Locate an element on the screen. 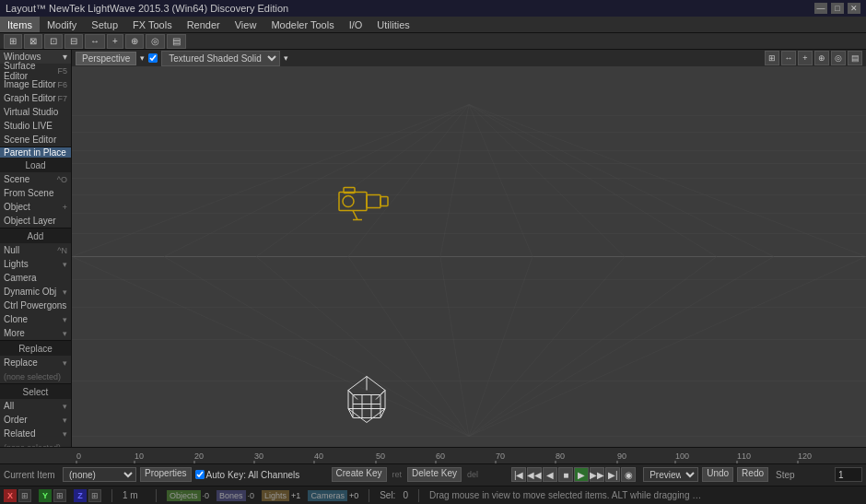 The height and width of the screenshot is (504, 866). vp-icon-4: ⊕ is located at coordinates (822, 58).